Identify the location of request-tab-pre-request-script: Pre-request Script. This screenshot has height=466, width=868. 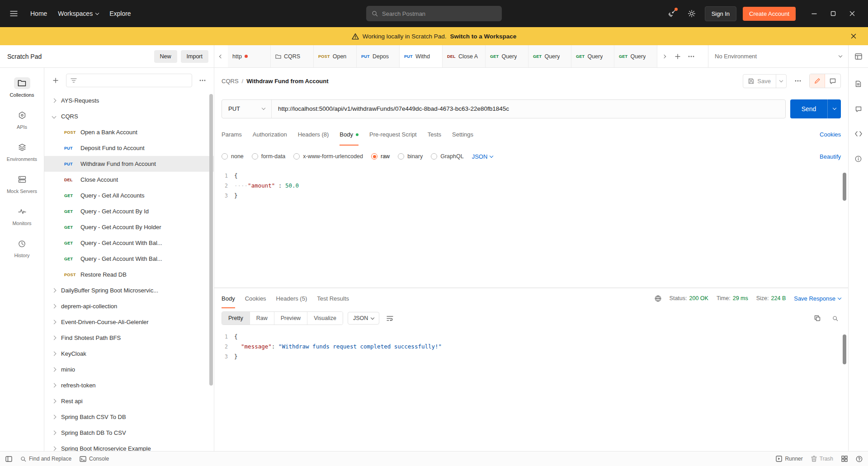
(393, 135).